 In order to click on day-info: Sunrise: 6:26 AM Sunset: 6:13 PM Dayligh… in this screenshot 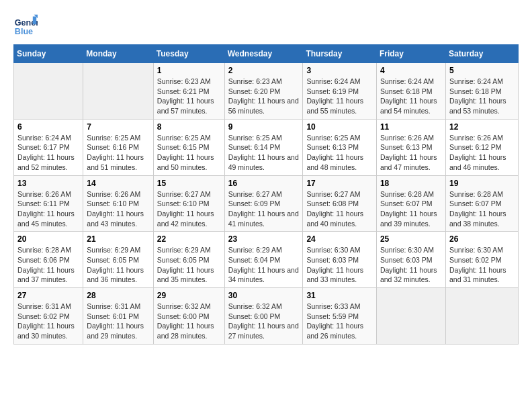, I will do `click(411, 153)`.